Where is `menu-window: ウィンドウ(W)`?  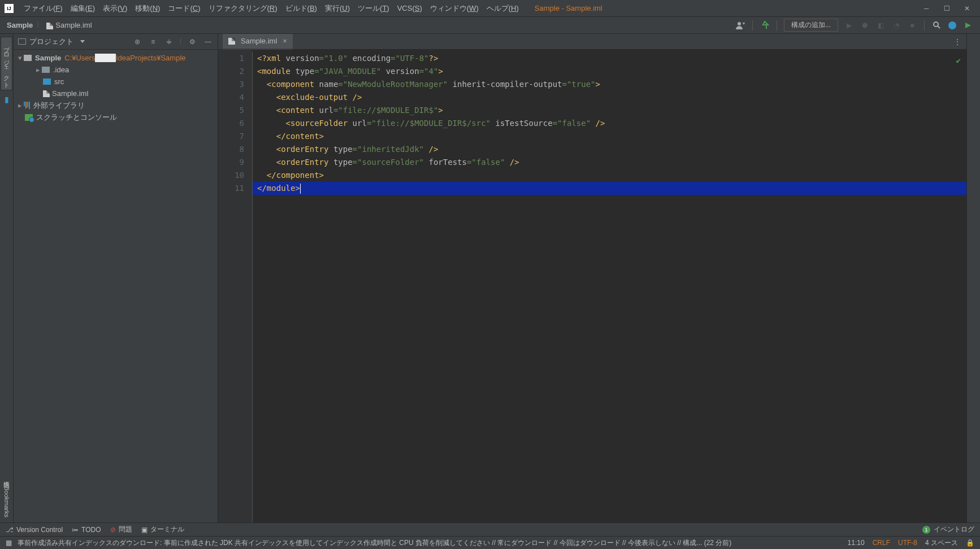
menu-window: ウィンドウ(W) is located at coordinates (454, 8).